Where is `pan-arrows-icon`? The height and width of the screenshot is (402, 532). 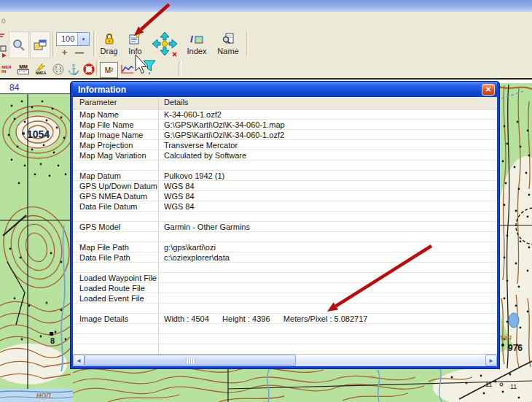
pan-arrows-icon is located at coordinates (165, 45).